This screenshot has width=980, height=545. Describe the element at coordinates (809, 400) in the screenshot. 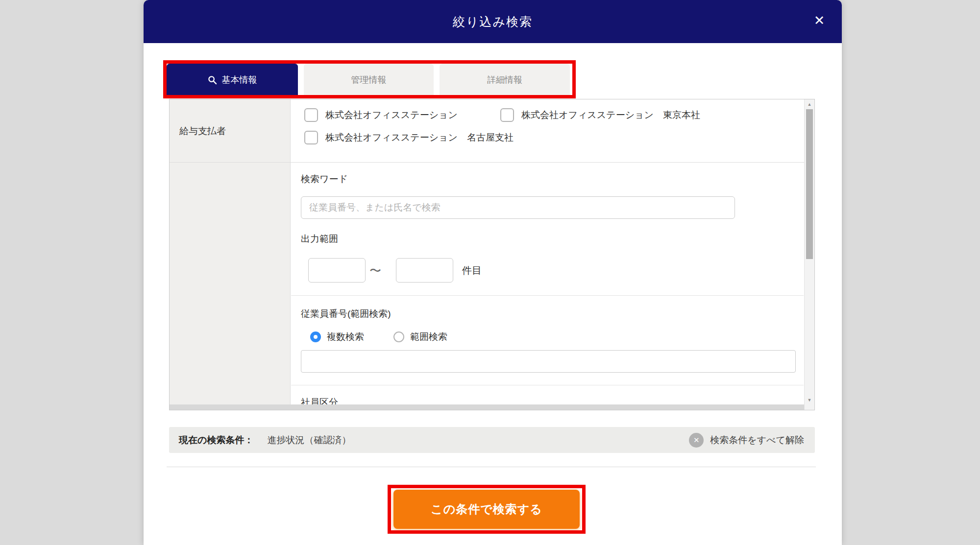

I see `scroll-down-icon: ▼` at that location.